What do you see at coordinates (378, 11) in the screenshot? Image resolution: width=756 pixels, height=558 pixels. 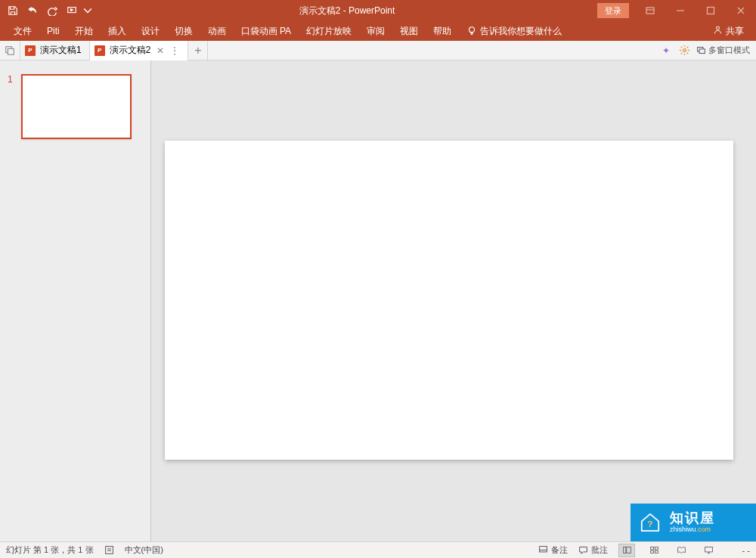 I see `title-bar: 演示文稿2 - PowerPoint 登录` at bounding box center [378, 11].